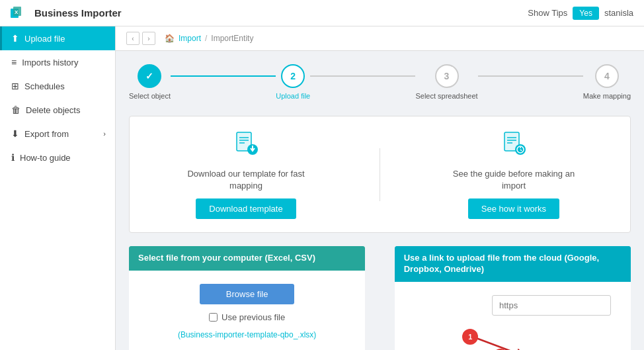 This screenshot has width=644, height=350. Describe the element at coordinates (293, 76) in the screenshot. I see `wizard-circle-2: 2` at that location.